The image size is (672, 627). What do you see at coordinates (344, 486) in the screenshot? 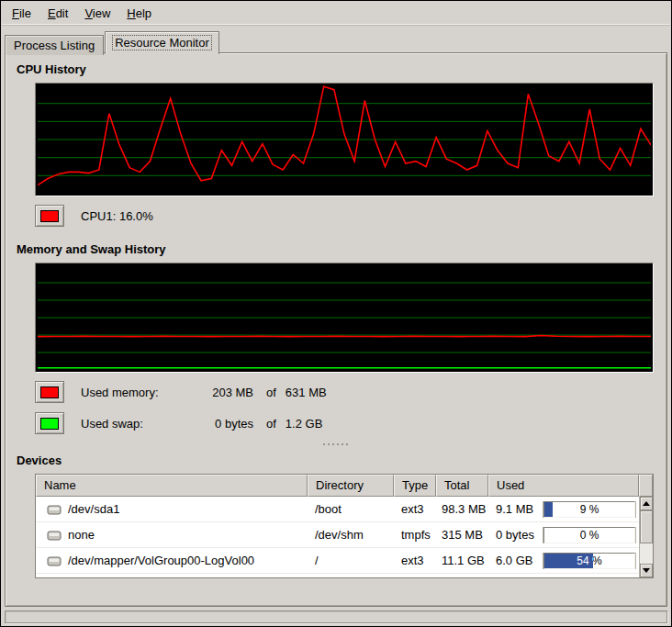
I see `devices-table-header: Name Directory Type Total Used` at bounding box center [344, 486].